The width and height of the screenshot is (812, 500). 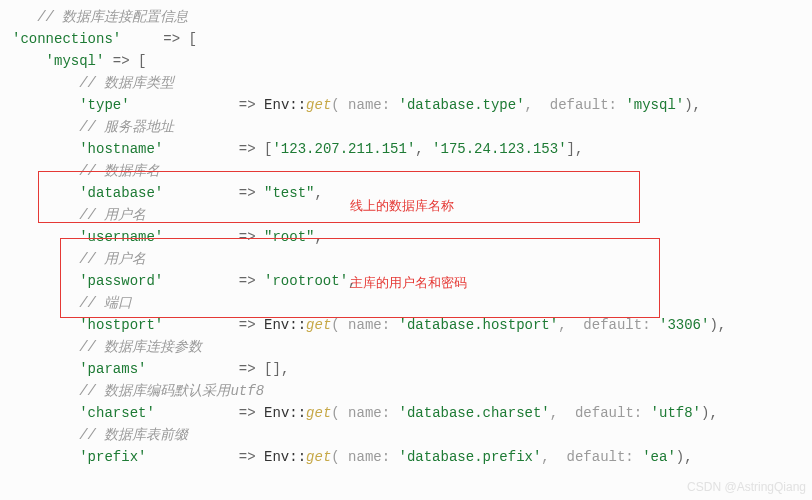 What do you see at coordinates (406, 457) in the screenshot?
I see `code-line: 'prefix' => Env::get( name: 'database.pr…` at bounding box center [406, 457].